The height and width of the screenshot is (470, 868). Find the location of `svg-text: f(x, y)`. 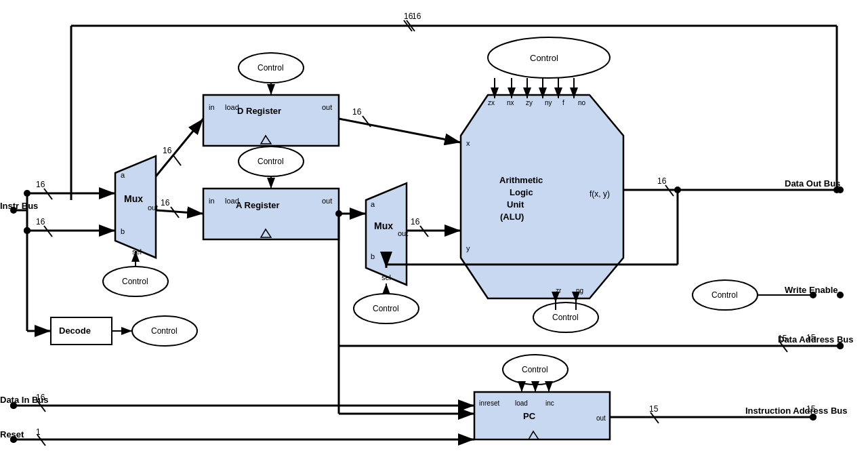

svg-text: f(x, y) is located at coordinates (600, 194).